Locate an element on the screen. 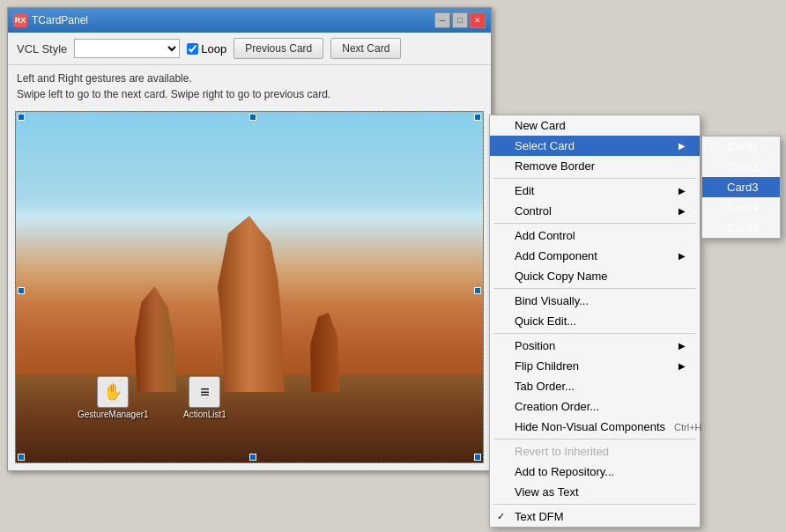  menu-item-edit: Edit ▶ is located at coordinates (595, 190).